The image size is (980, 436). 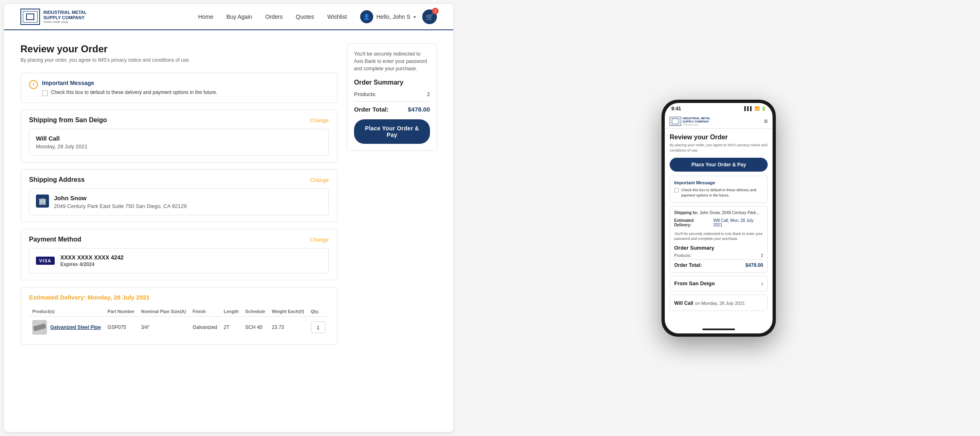 What do you see at coordinates (757, 109) in the screenshot?
I see `wifi-icon: 📶` at bounding box center [757, 109].